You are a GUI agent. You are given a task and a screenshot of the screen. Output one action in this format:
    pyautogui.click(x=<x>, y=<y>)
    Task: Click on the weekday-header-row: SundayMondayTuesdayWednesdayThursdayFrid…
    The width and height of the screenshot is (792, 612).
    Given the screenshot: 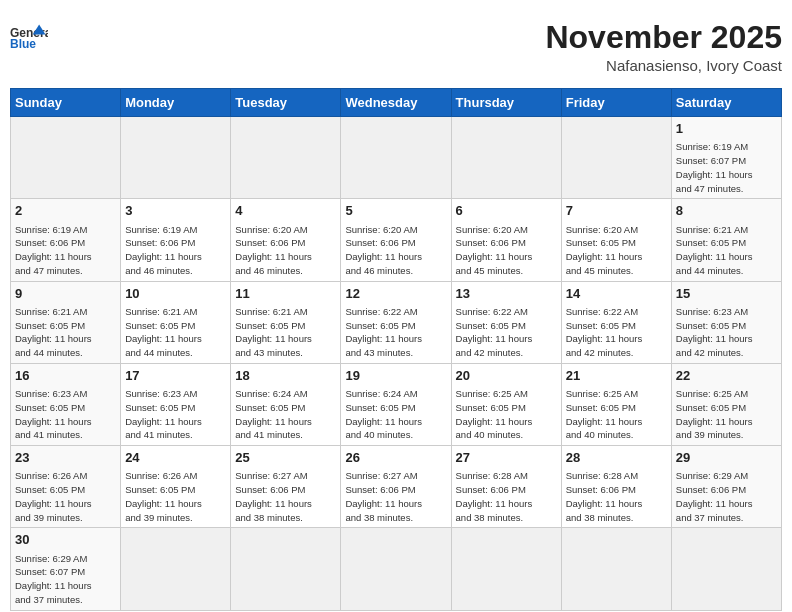 What is the action you would take?
    pyautogui.click(x=396, y=103)
    